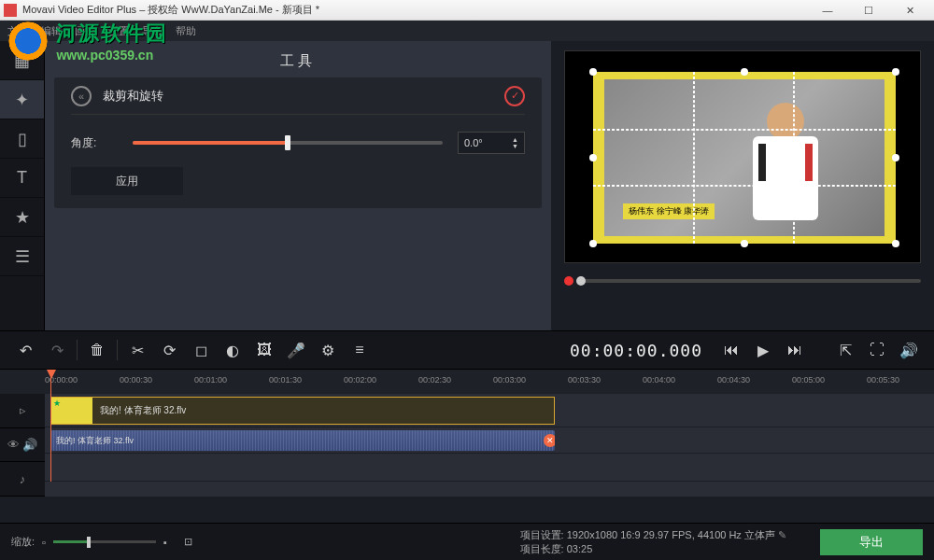 This screenshot has height=560, width=934. What do you see at coordinates (22, 186) in the screenshot?
I see `left-sidebar: ▦ ✦ ▯ T ★ ☰` at bounding box center [22, 186].